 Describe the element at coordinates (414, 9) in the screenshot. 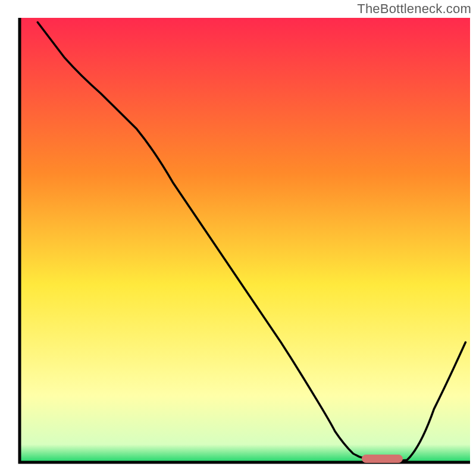

I see `watermark-text: TheBottleneck.com` at that location.